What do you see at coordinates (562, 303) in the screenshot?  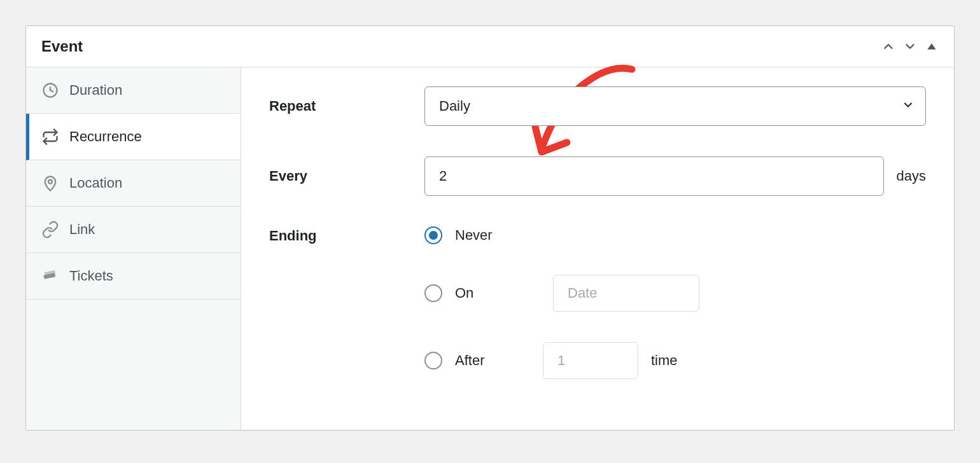 I see `ending-radio-group: Never On After time` at bounding box center [562, 303].